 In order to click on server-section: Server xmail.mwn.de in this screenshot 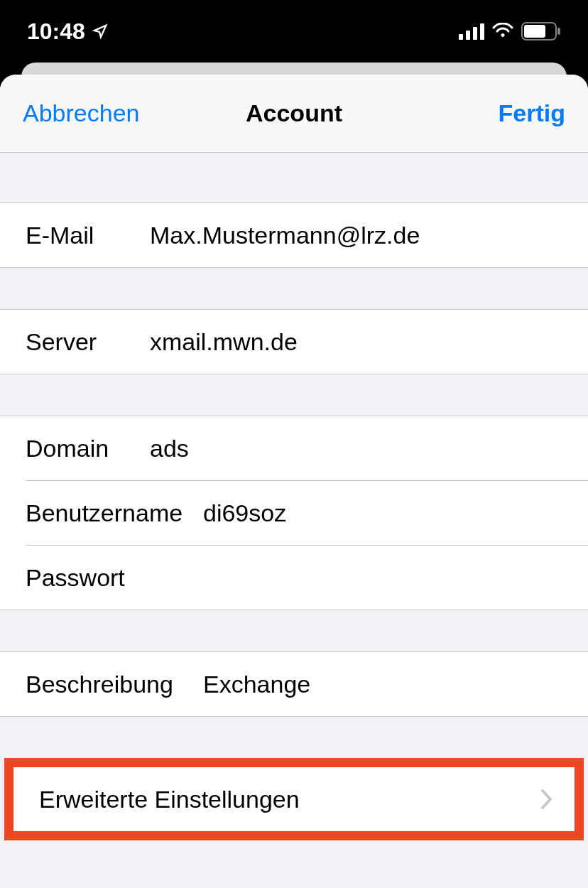, I will do `click(294, 342)`.